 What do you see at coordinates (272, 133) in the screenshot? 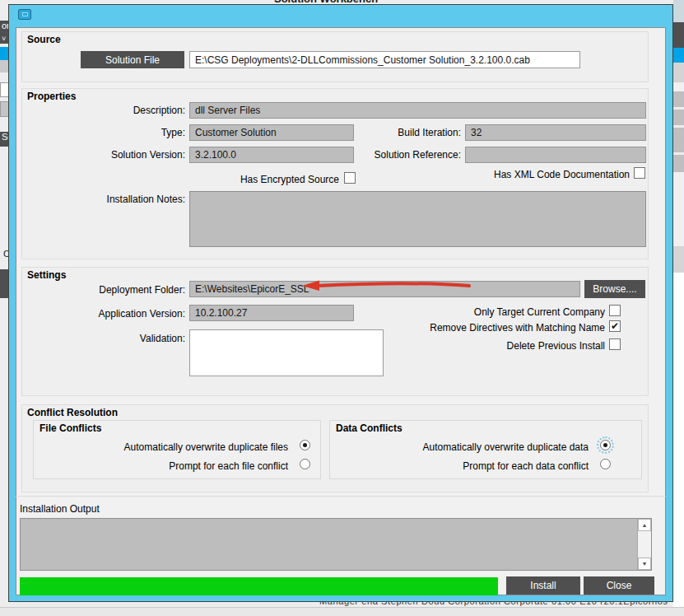
I see `type-field: Customer Solution` at bounding box center [272, 133].